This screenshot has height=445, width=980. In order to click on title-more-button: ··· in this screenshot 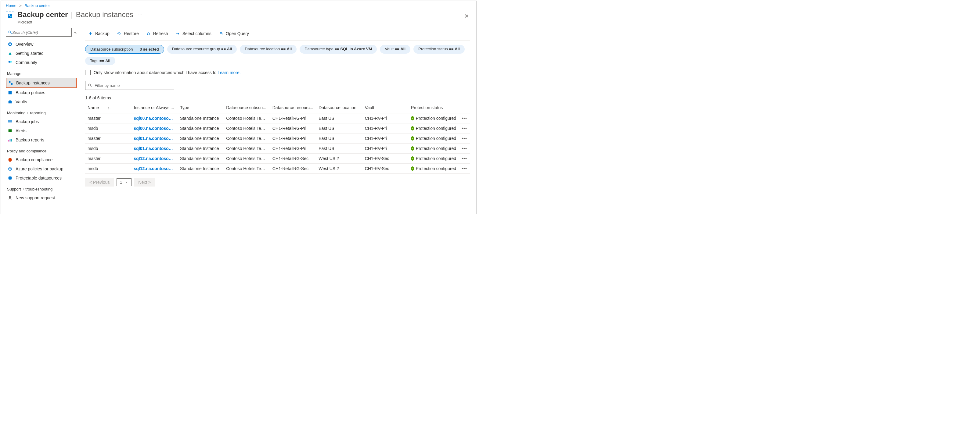, I will do `click(140, 15)`.